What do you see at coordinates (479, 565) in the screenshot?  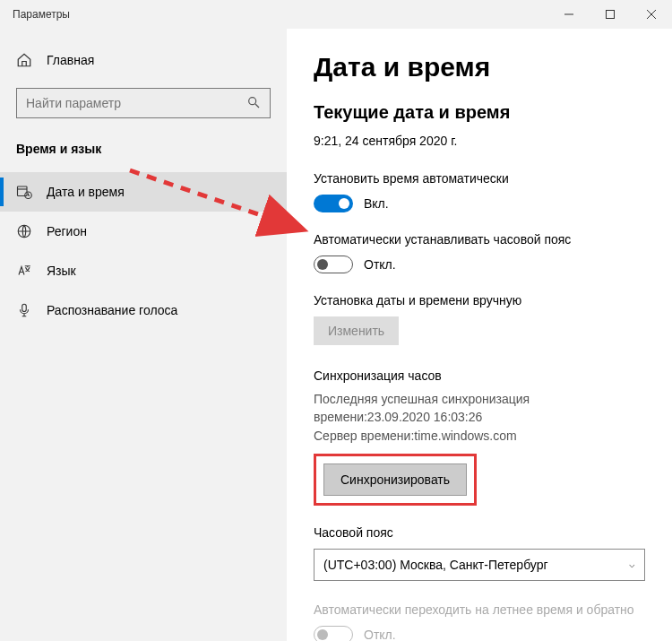 I see `timezone-select: (UTC+03:00) Москва, Санкт-Петербург ⌵` at bounding box center [479, 565].